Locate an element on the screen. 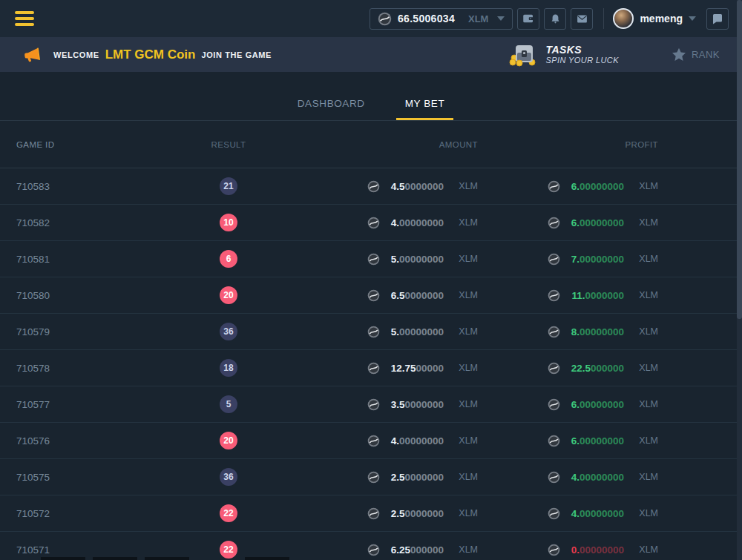  header-profit: PROFIT is located at coordinates (577, 145).